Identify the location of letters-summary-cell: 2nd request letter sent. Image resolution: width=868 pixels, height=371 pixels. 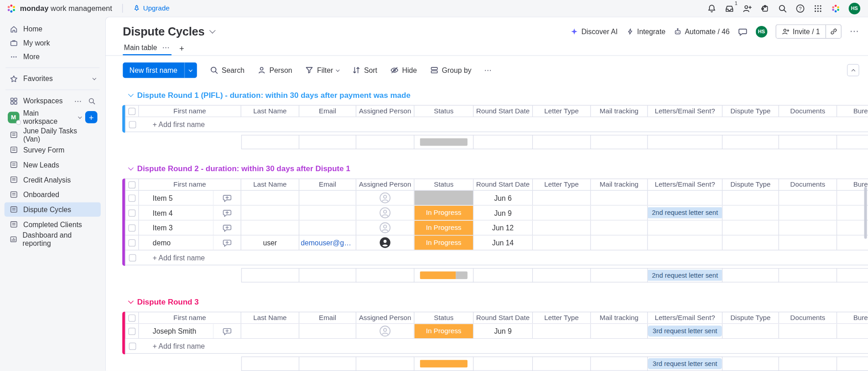
(685, 275).